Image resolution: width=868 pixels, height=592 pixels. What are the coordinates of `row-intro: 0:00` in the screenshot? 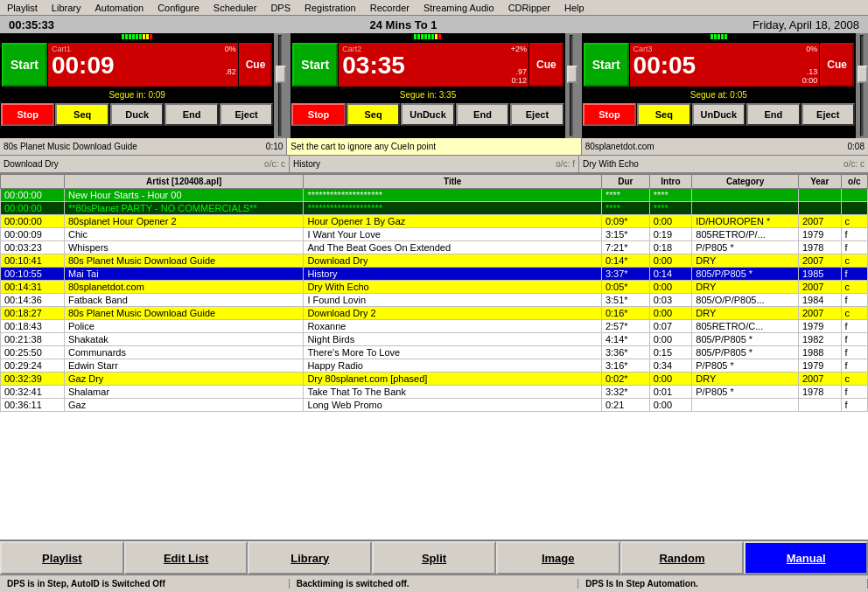 It's located at (670, 380).